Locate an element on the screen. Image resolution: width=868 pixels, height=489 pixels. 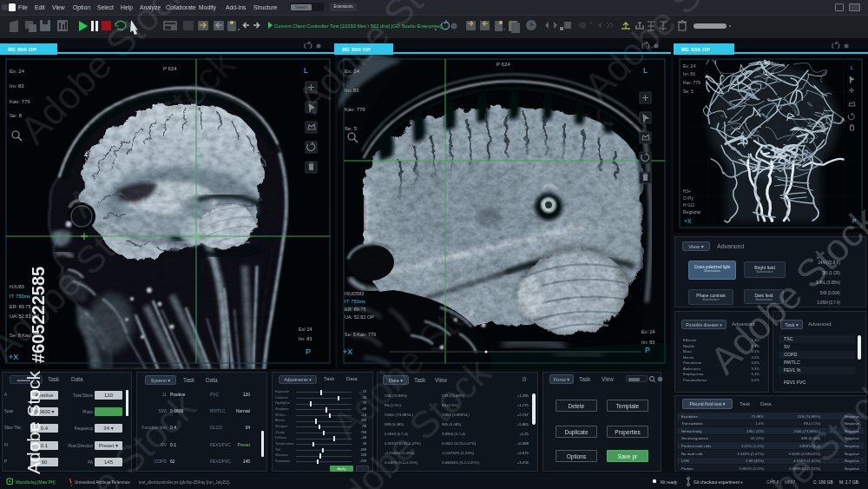
svg-text: M807 is located at coordinates (790, 483).